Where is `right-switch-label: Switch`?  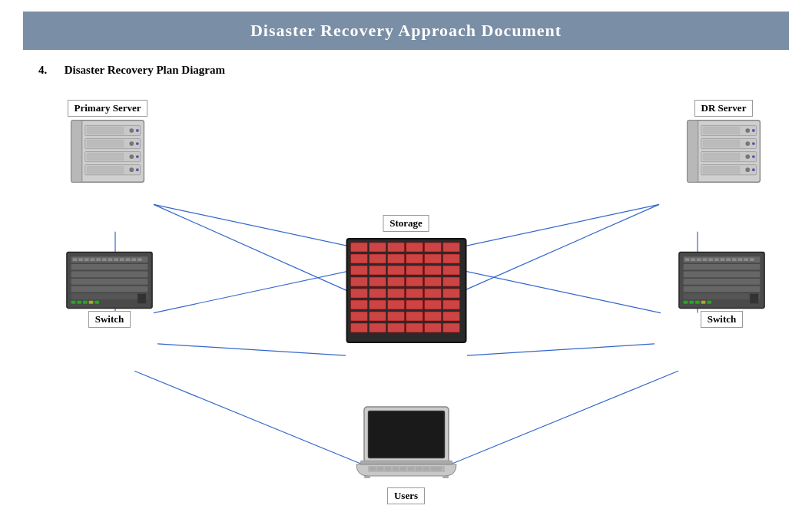
right-switch-label: Switch is located at coordinates (722, 319).